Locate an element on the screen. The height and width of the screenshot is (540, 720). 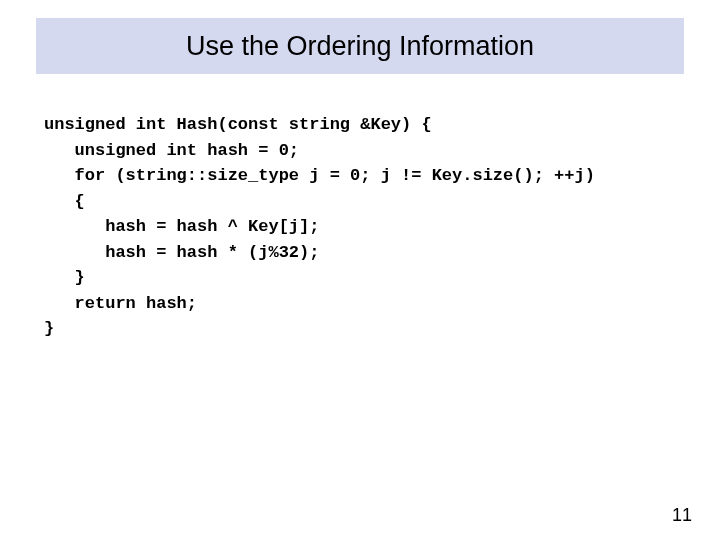
code-line-4: { is located at coordinates (64, 202).